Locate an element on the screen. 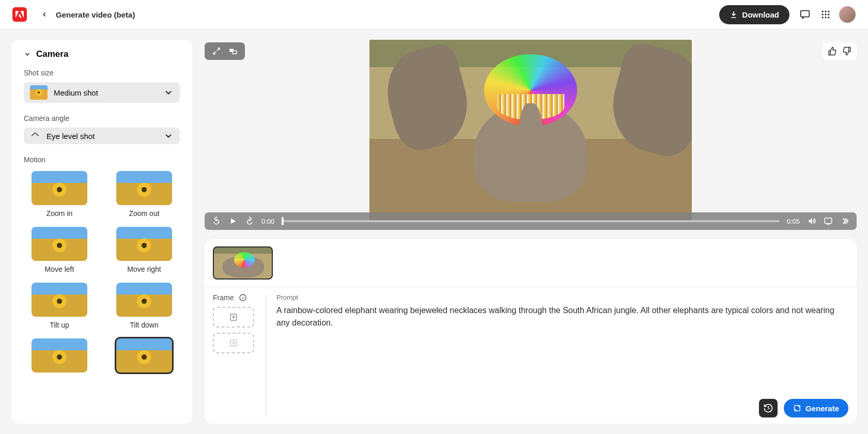  compare-button is located at coordinates (233, 51).